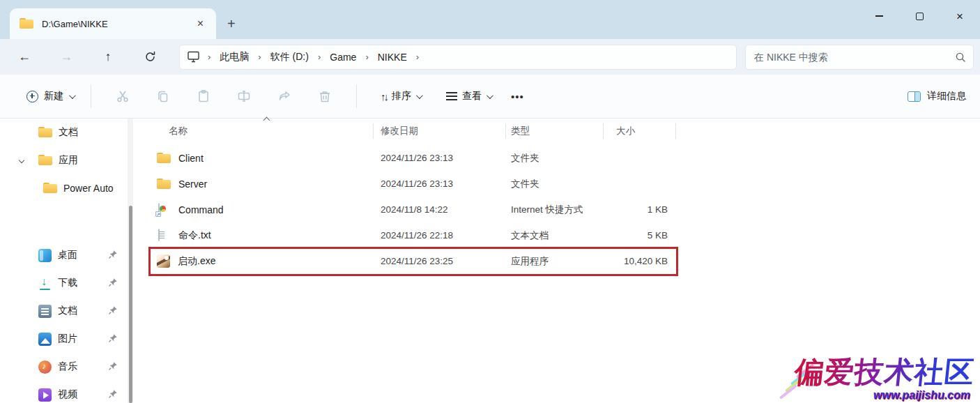 The image size is (980, 403). I want to click on close-button: ×, so click(960, 16).